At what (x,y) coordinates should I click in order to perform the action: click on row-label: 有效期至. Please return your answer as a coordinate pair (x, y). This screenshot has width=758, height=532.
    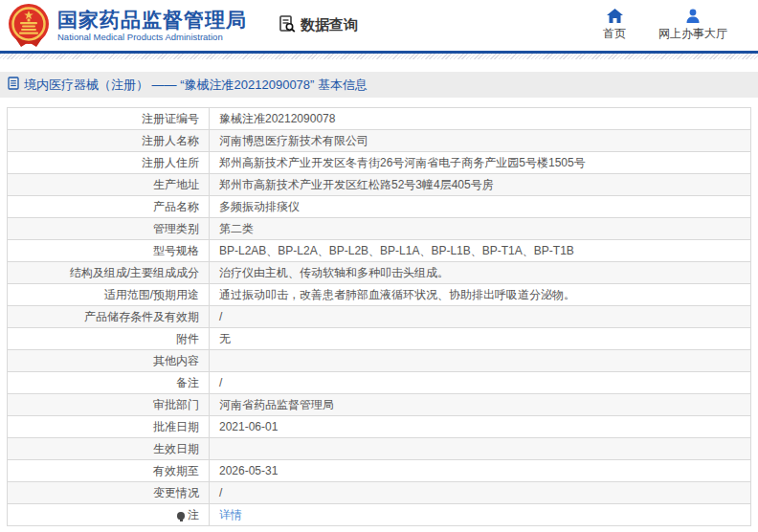
    Looking at the image, I should click on (109, 471).